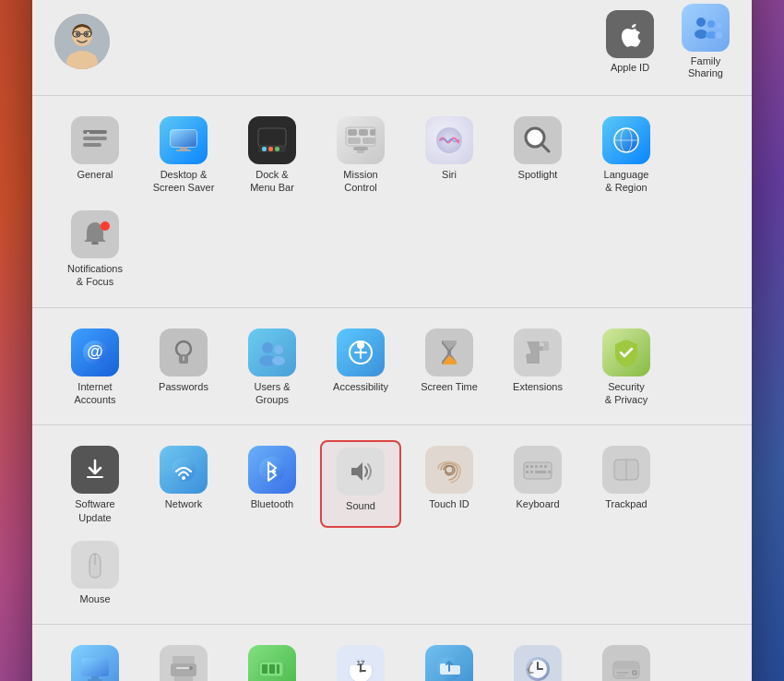 This screenshot has height=681, width=784. I want to click on pref-item-desktop: Desktop & Screen Saver, so click(184, 155).